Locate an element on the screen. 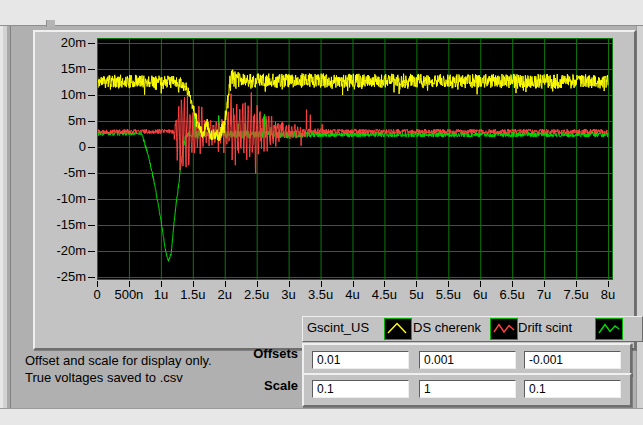 The height and width of the screenshot is (425, 643). y-tick-label: 10m is located at coordinates (64, 95).